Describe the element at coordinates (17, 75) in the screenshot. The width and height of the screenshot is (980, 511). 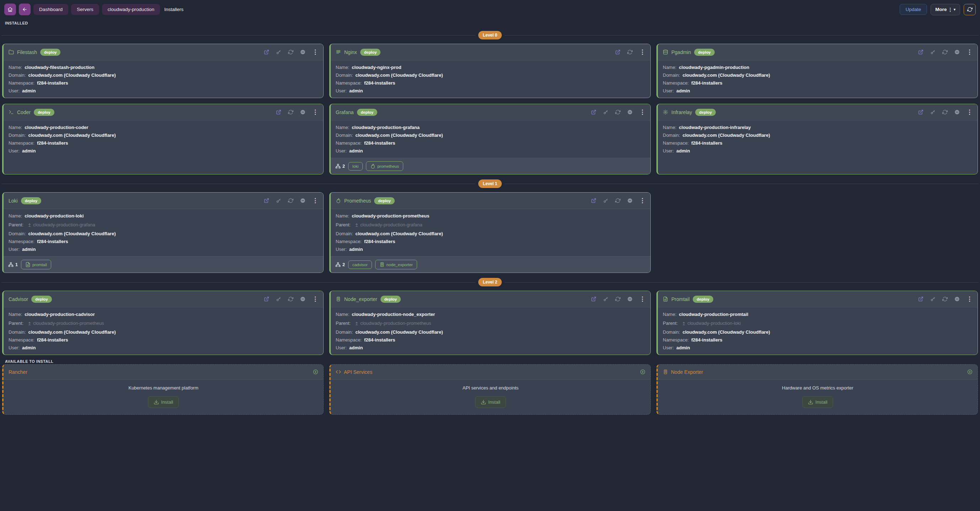
I see `field-label: Domain:` at that location.